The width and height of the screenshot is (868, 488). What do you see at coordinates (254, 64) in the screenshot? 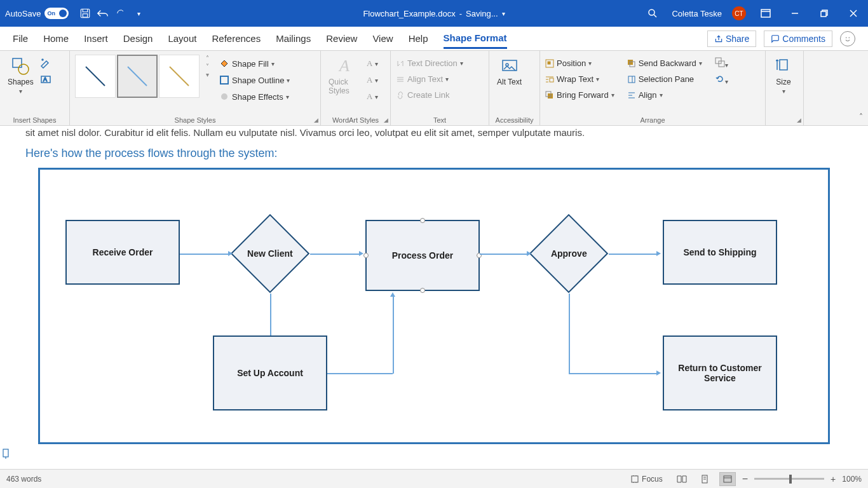
I see `shape-fill-button: Shape Fill▾` at bounding box center [254, 64].